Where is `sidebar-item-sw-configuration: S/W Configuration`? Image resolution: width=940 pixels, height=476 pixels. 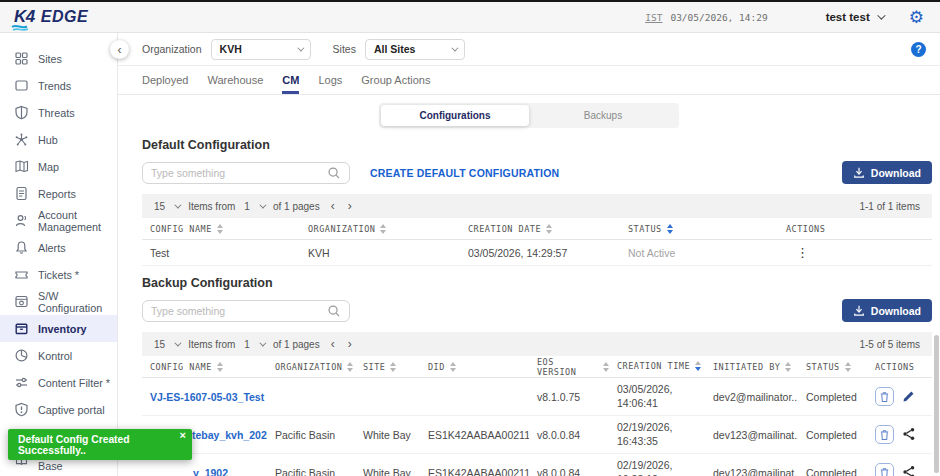 sidebar-item-sw-configuration: S/W Configuration is located at coordinates (58, 302).